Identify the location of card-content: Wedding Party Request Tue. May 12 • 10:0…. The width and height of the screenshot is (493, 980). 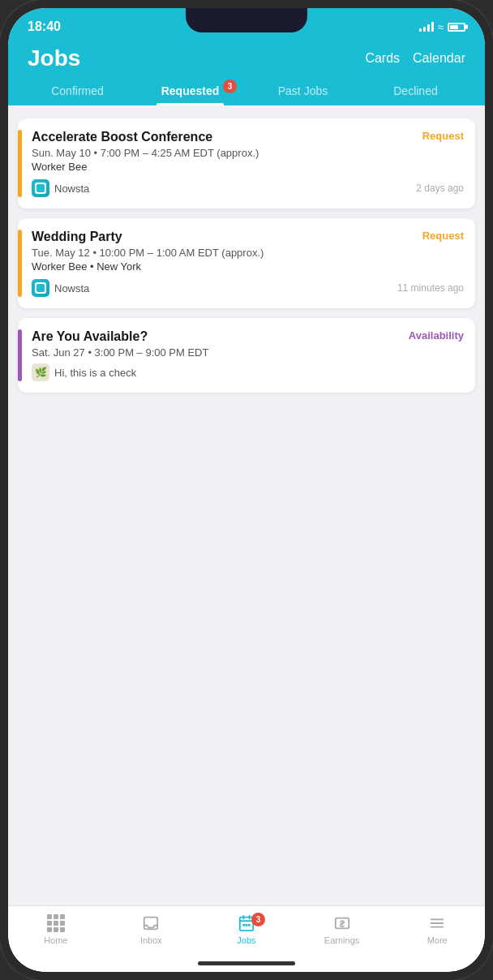
(248, 263).